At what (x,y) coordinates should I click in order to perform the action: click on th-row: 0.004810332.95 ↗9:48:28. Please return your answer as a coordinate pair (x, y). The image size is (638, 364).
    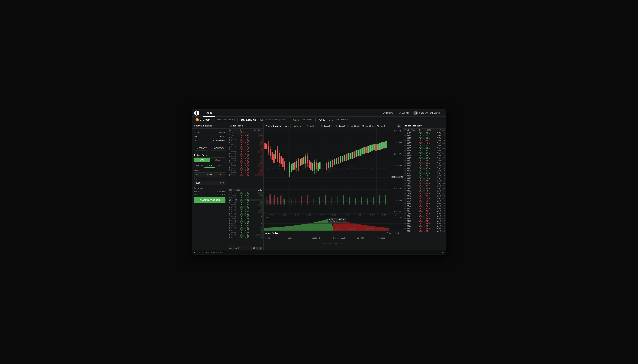
    Looking at the image, I should click on (425, 224).